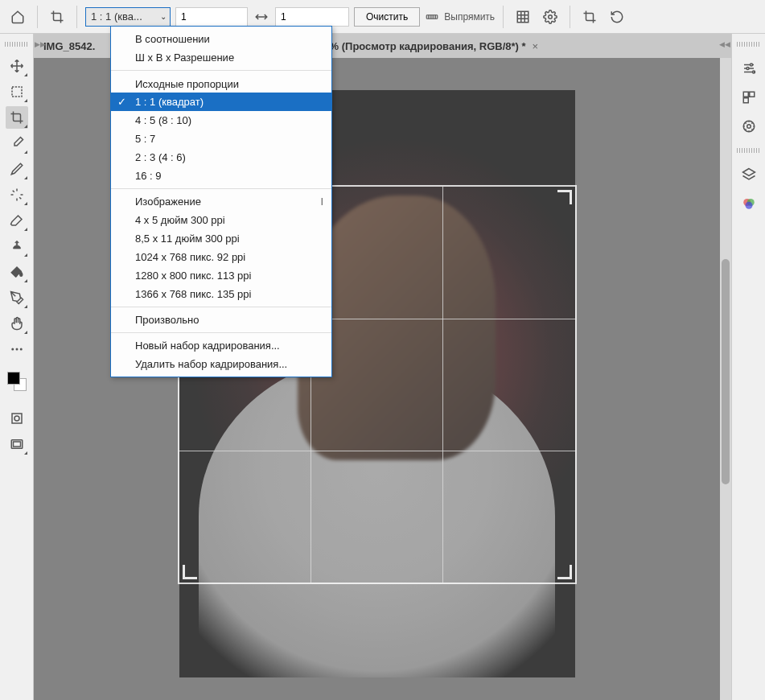 The image size is (765, 700). I want to click on menu-item-preset-4x5: 4 x 5 дюйм 300 ppi, so click(221, 220).